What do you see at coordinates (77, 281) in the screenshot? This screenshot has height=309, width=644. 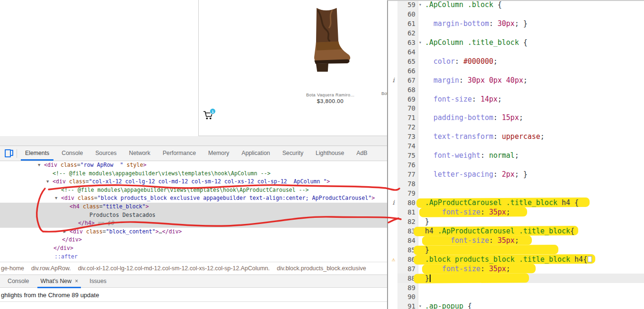 I see `drawer-tab-close-icon: ×` at bounding box center [77, 281].